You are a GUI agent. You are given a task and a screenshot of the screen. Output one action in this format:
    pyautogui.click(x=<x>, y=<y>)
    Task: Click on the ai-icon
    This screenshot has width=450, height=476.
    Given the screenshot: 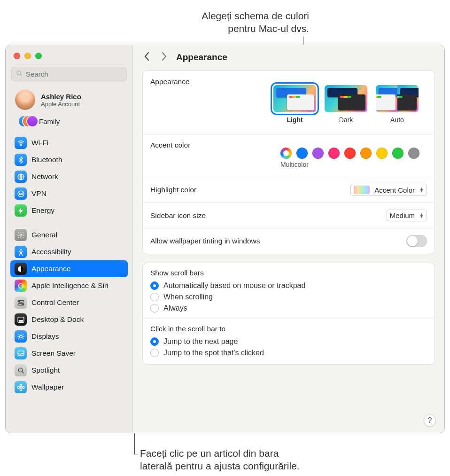 What is the action you would take?
    pyautogui.click(x=21, y=286)
    